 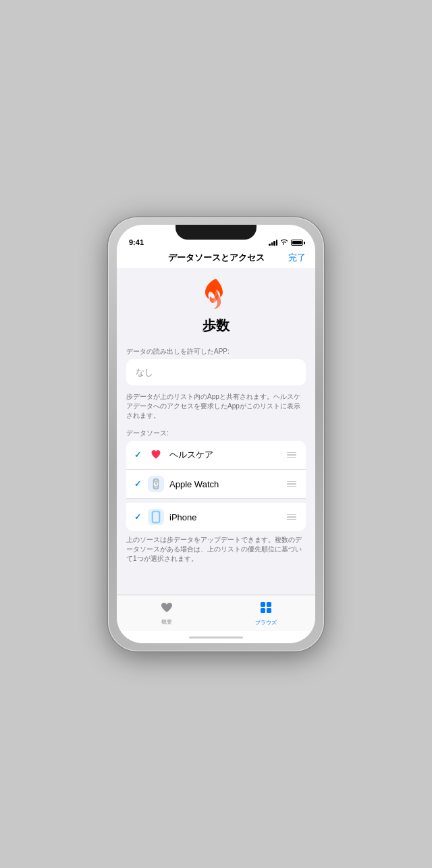 What do you see at coordinates (286, 243) in the screenshot?
I see `status-icons` at bounding box center [286, 243].